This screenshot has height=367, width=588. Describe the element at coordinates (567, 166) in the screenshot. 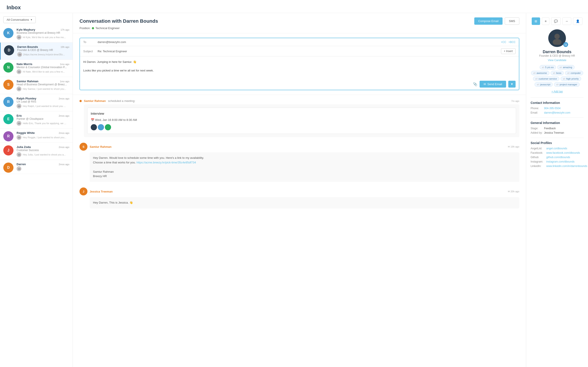

I see `social-link: www.linkedin.com/in/darrenbounds` at that location.